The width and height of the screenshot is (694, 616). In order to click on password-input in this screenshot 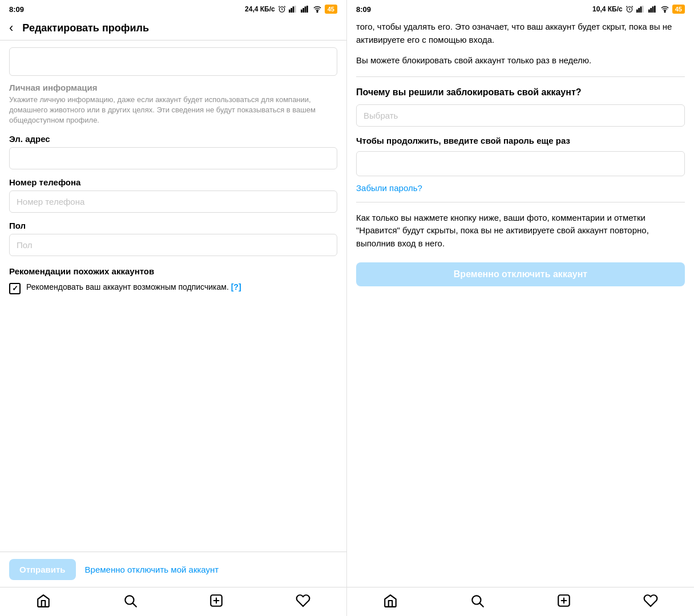, I will do `click(520, 164)`.